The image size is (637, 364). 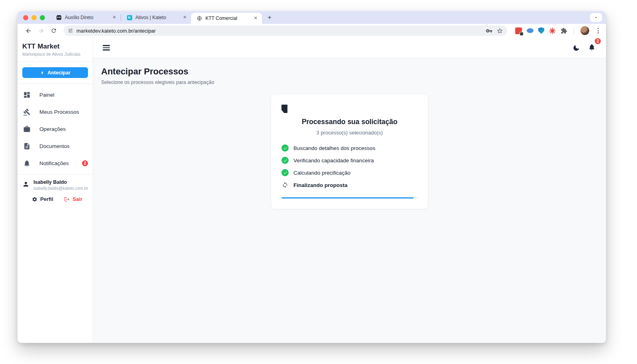 I want to click on address-bar: marketdev.kateto.com.br/antecipar, so click(x=285, y=31).